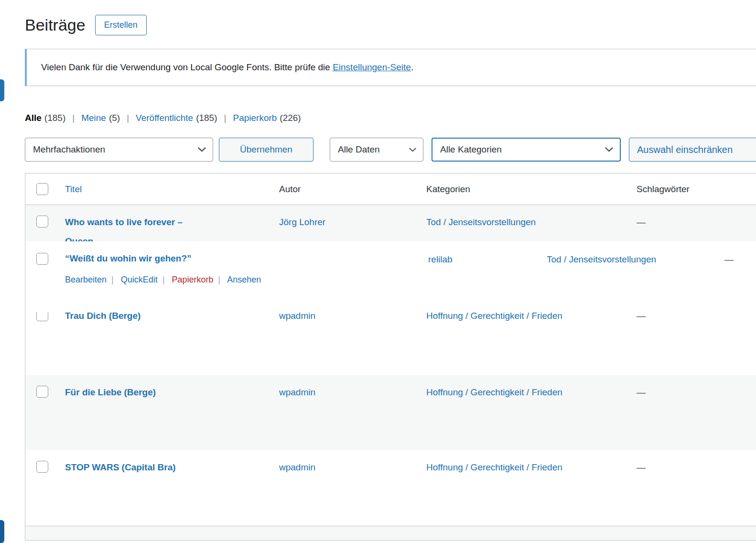 The image size is (756, 543). Describe the element at coordinates (390, 118) in the screenshot. I see `post-status-filters: Alle (185) Meine (5) Veröffentlichte (18…` at that location.